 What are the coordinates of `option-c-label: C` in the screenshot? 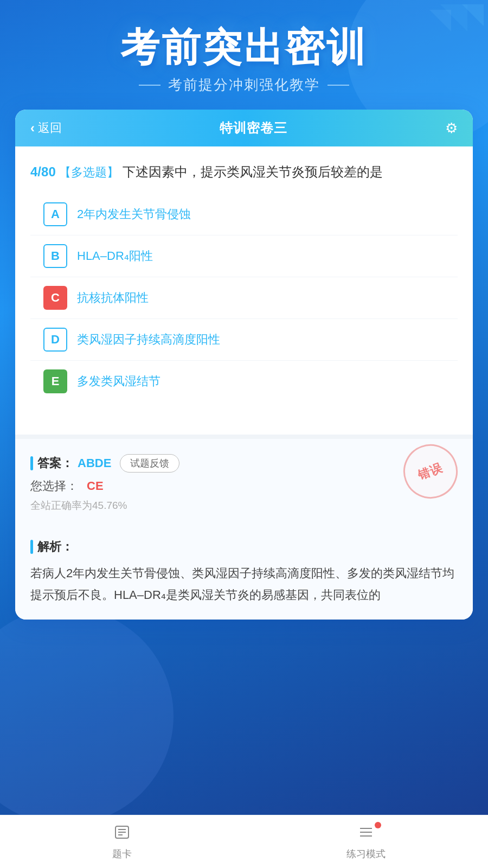 It's located at (55, 298).